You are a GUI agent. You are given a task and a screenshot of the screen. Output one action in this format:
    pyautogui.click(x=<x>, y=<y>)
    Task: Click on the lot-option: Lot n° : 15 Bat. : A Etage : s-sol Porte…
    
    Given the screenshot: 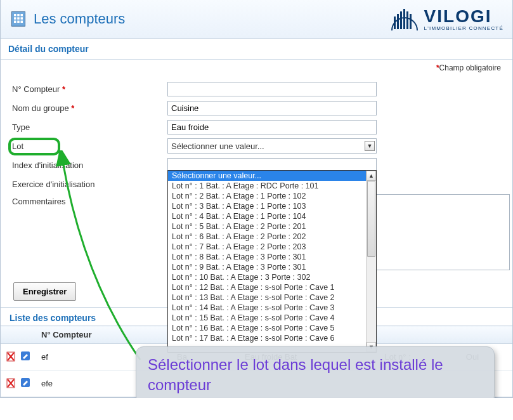 What is the action you would take?
    pyautogui.click(x=272, y=318)
    